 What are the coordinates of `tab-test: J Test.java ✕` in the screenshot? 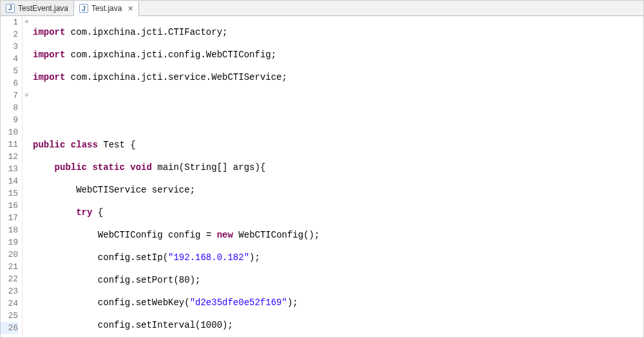 It's located at (107, 9).